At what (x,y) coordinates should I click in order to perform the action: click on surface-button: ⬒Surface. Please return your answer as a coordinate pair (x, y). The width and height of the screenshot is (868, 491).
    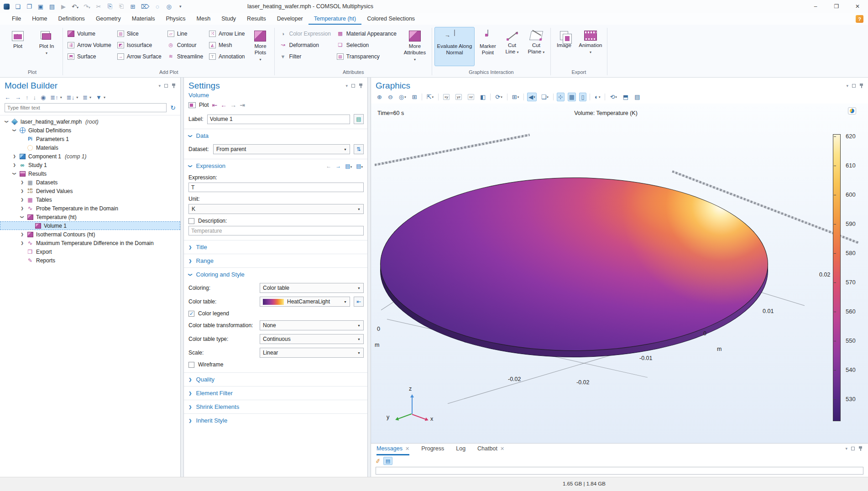
    Looking at the image, I should click on (89, 57).